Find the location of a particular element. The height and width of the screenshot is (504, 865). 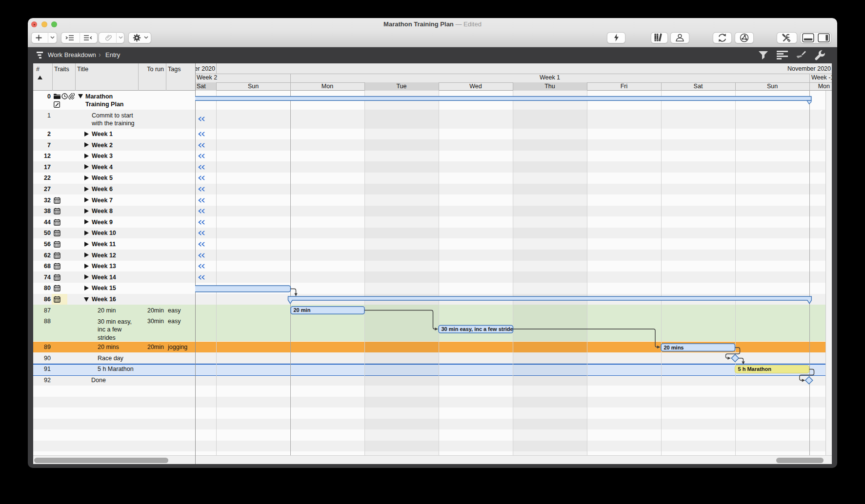

svg-text: 20 min is located at coordinates (302, 310).